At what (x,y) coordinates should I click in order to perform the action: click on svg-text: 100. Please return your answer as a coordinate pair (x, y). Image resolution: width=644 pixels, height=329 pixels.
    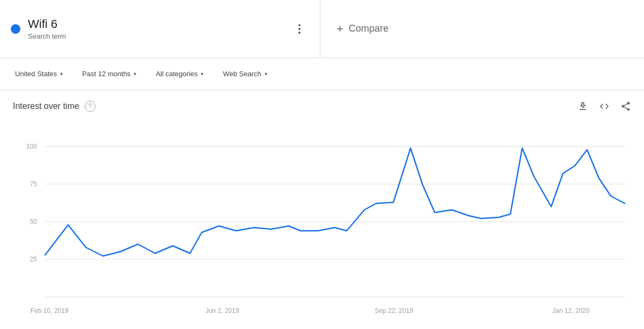
    Looking at the image, I should click on (32, 147).